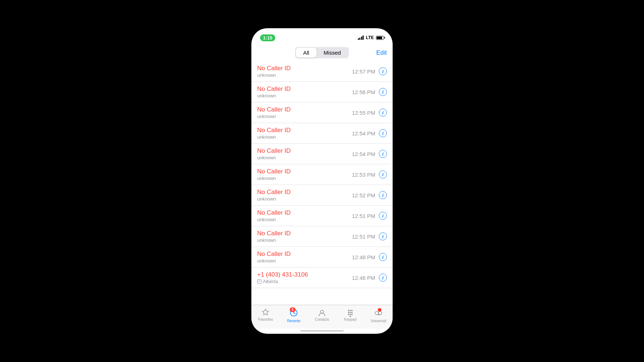 Image resolution: width=644 pixels, height=362 pixels. Describe the element at coordinates (268, 38) in the screenshot. I see `status-time: 1:15` at that location.